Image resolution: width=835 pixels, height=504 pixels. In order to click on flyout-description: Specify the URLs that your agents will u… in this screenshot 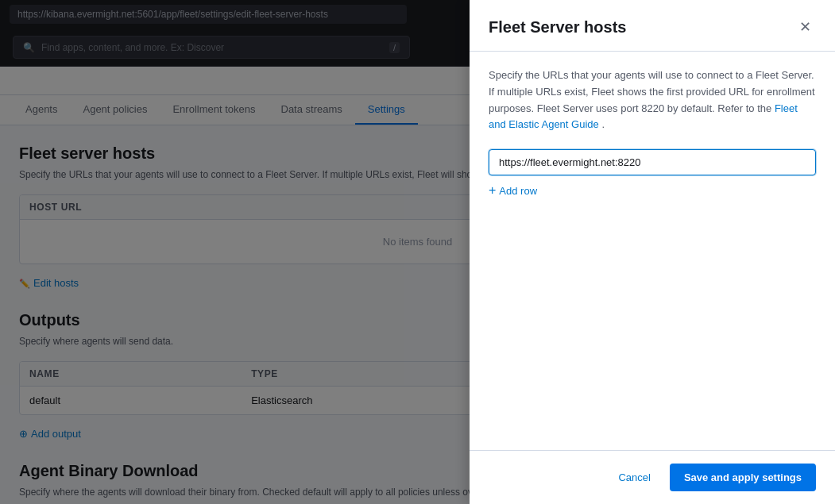, I will do `click(652, 100)`.